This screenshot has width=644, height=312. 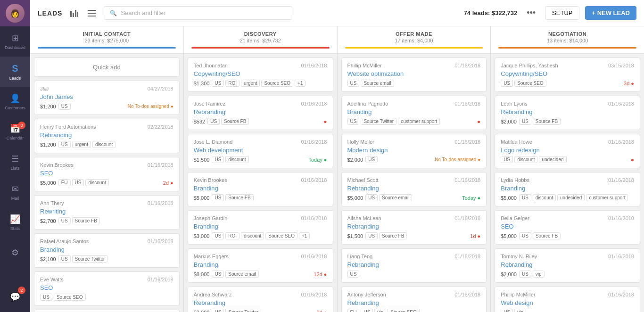 I want to click on lead-card: Nicole Bohm01/16/2018, so click(x=107, y=311).